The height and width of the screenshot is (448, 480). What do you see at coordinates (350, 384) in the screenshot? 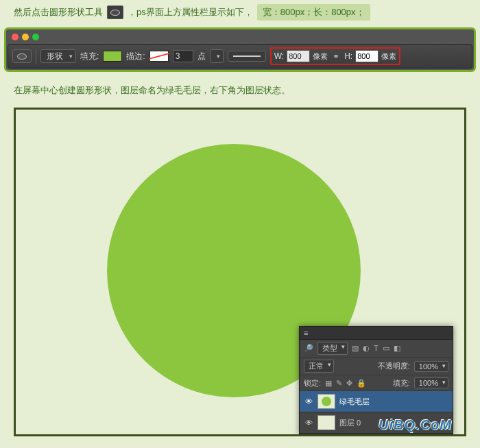
I see `lock-move-icon: ✥` at bounding box center [350, 384].